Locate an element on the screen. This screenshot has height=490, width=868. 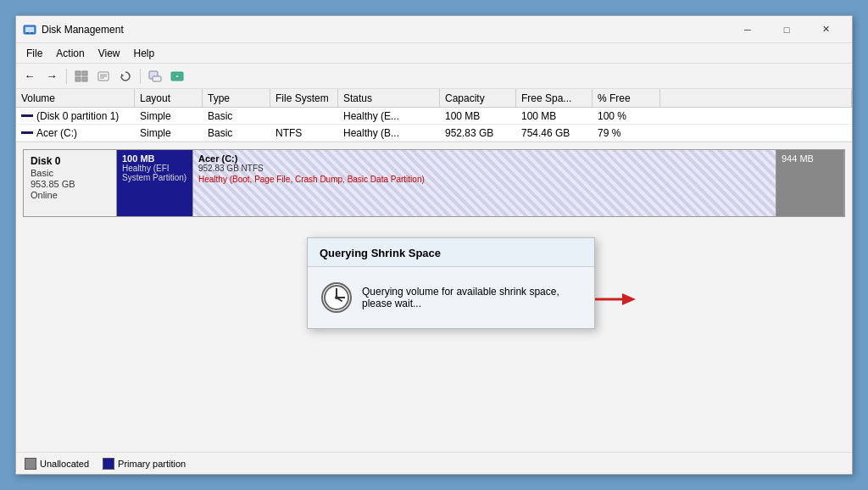
close-button: ✕ is located at coordinates (826, 30).